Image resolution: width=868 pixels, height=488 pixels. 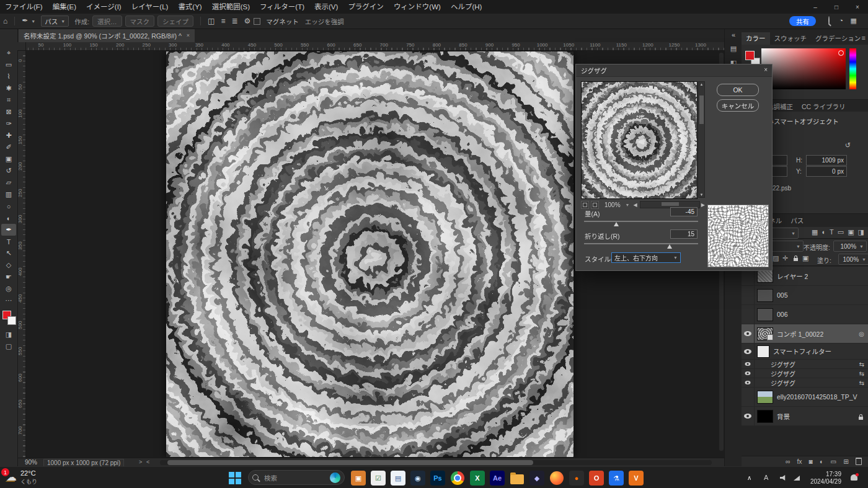 I want to click on taskbar-app-app-orange: ▣, so click(x=358, y=478).